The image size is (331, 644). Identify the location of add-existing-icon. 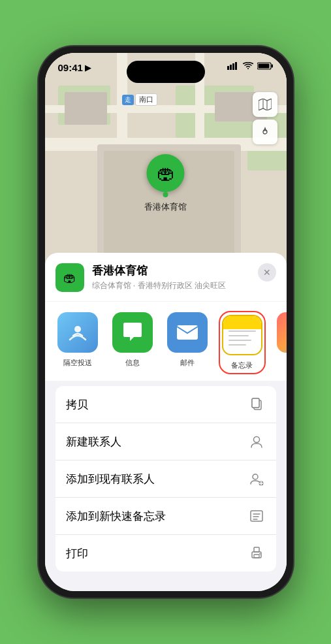
(257, 479).